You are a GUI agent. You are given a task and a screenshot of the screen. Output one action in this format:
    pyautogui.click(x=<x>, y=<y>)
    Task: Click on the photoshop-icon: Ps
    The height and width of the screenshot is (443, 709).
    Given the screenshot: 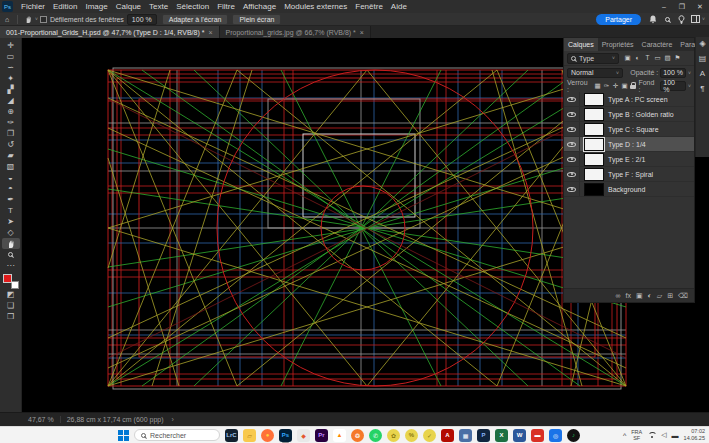 What is the action you would take?
    pyautogui.click(x=286, y=436)
    